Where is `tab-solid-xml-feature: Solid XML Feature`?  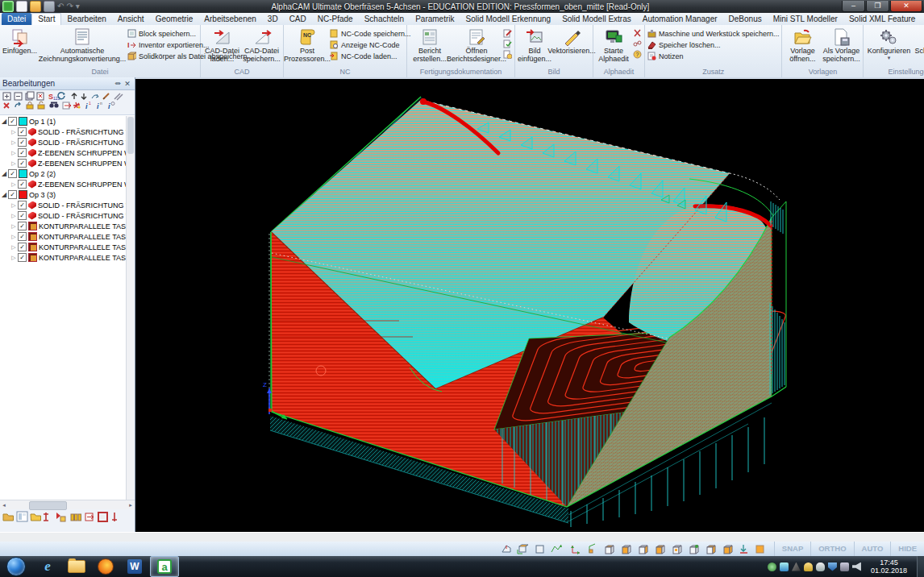
tab-solid-xml-feature: Solid XML Feature is located at coordinates (882, 19).